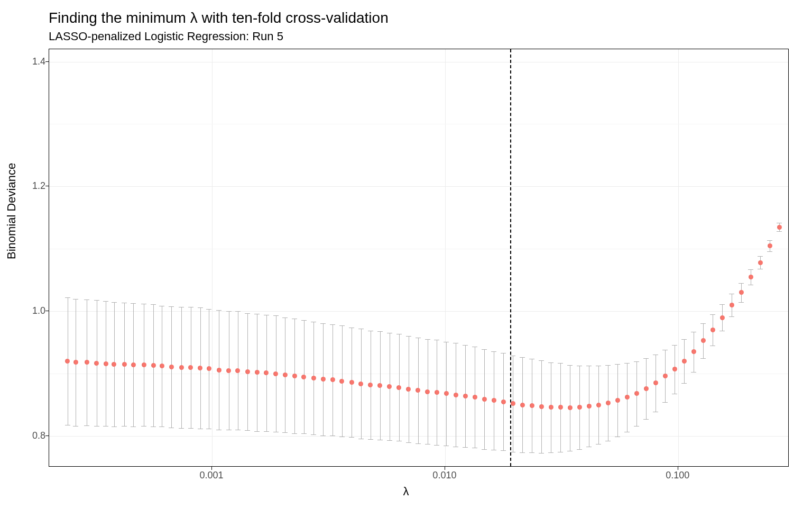 Image resolution: width=812 pixels, height=508 pixels. Describe the element at coordinates (30, 186) in the screenshot. I see `y-tick-label: 1.2` at that location.